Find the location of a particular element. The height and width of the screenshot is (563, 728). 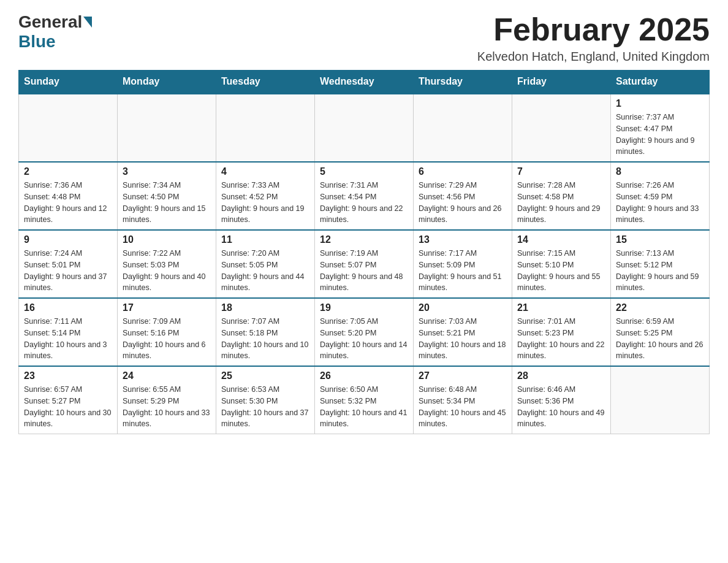

day-of-week-header: Thursday is located at coordinates (463, 82).